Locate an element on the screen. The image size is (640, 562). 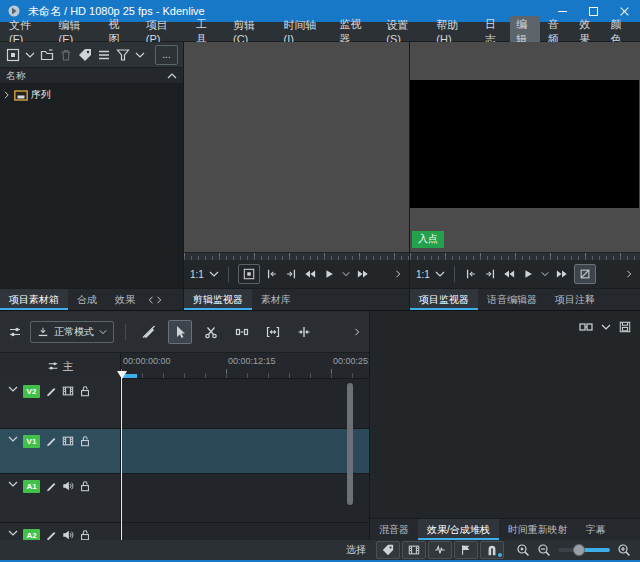
mix-clips-button is located at coordinates (149, 332).